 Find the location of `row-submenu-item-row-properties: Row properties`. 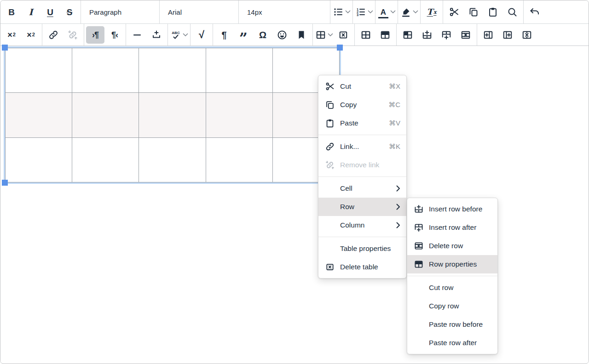

row-submenu-item-row-properties: Row properties is located at coordinates (452, 264).